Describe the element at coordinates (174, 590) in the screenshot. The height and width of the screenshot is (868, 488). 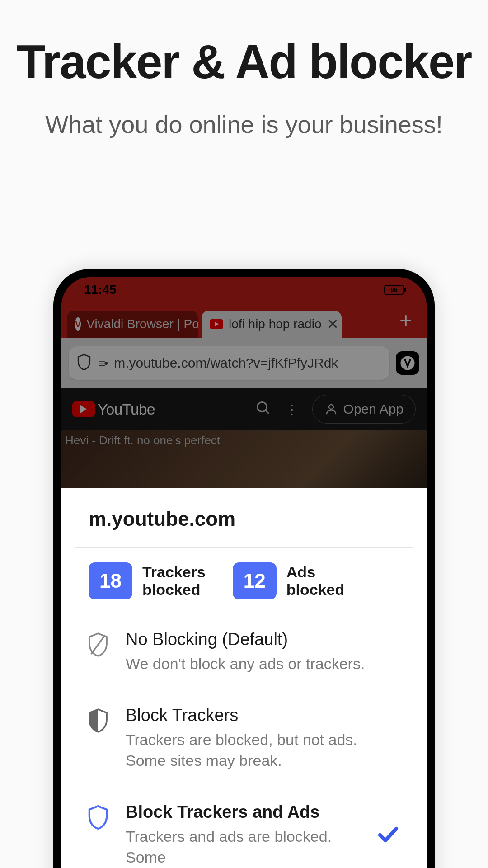
I see `trackers-label: blocked` at that location.